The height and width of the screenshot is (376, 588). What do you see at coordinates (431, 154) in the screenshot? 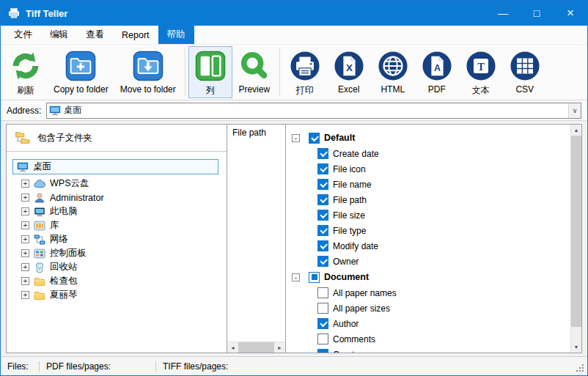
I see `column-item-create-date: Create date` at bounding box center [431, 154].